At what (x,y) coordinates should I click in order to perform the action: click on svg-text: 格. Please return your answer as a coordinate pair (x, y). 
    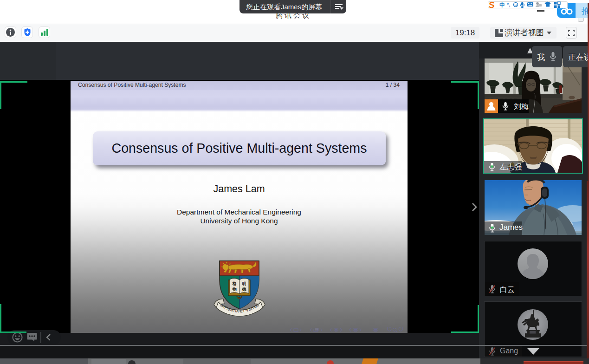
    Looking at the image, I should click on (235, 284).